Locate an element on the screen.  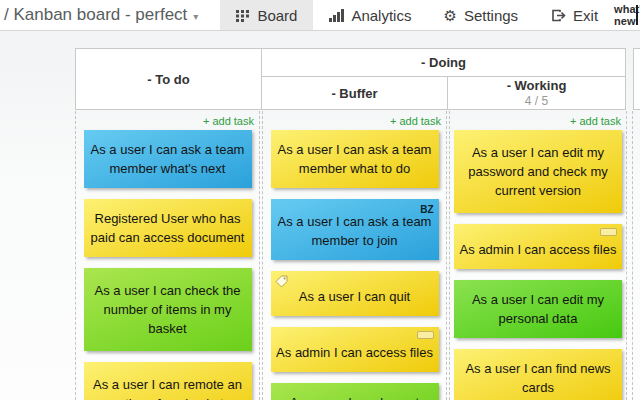
top-nav: / Kanban board - perfect ▾ Board is located at coordinates (320, 16).